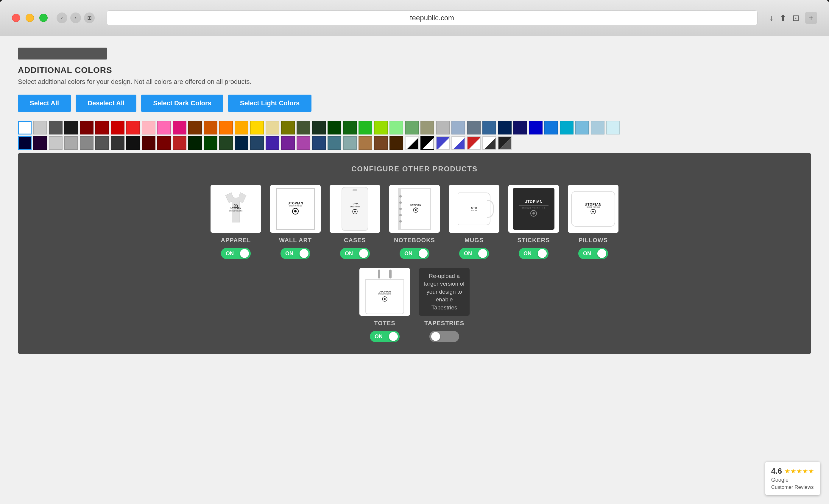 The height and width of the screenshot is (504, 829). Describe the element at coordinates (551, 128) in the screenshot. I see `swatch-medblue` at that location.